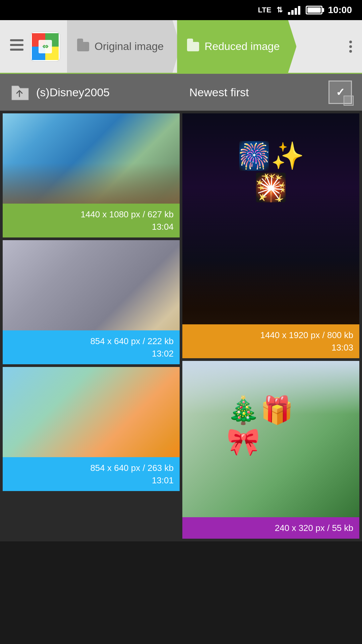  Describe the element at coordinates (181, 47) in the screenshot. I see `app-header: ⇔ Original image Reduced image` at that location.